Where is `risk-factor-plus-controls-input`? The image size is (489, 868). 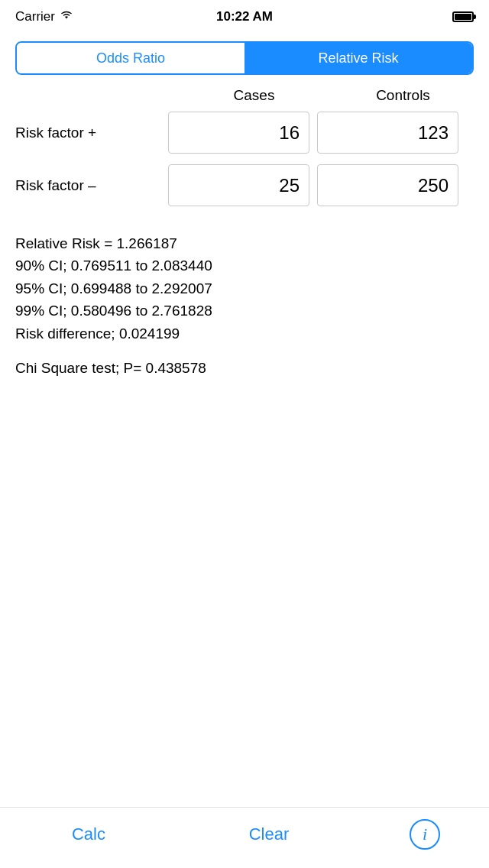 risk-factor-plus-controls-input is located at coordinates (388, 133).